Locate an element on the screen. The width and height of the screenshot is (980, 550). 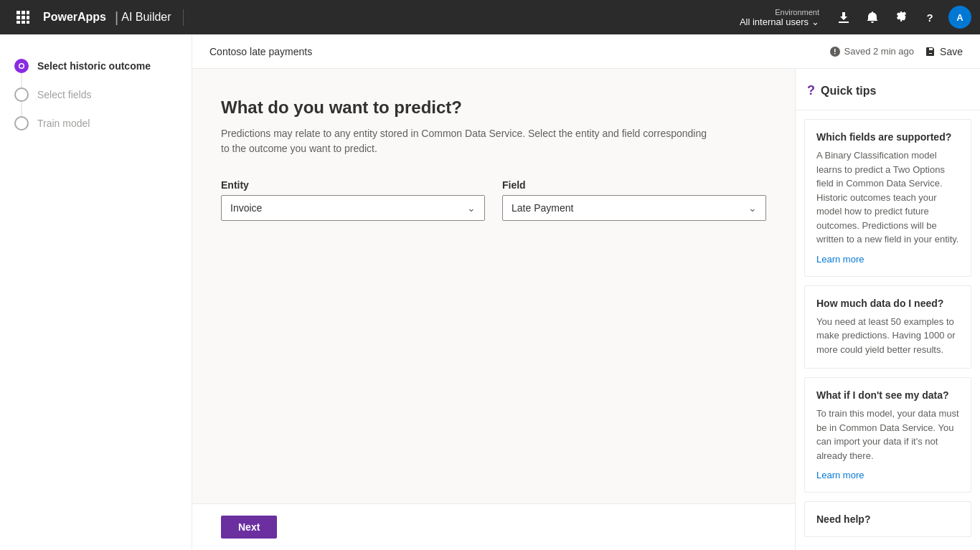
powerapps-label: PowerApps is located at coordinates (75, 17).